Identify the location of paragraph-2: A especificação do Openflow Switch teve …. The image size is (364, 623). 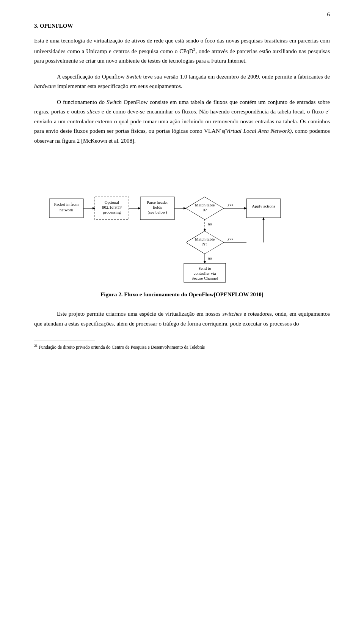
(182, 82).